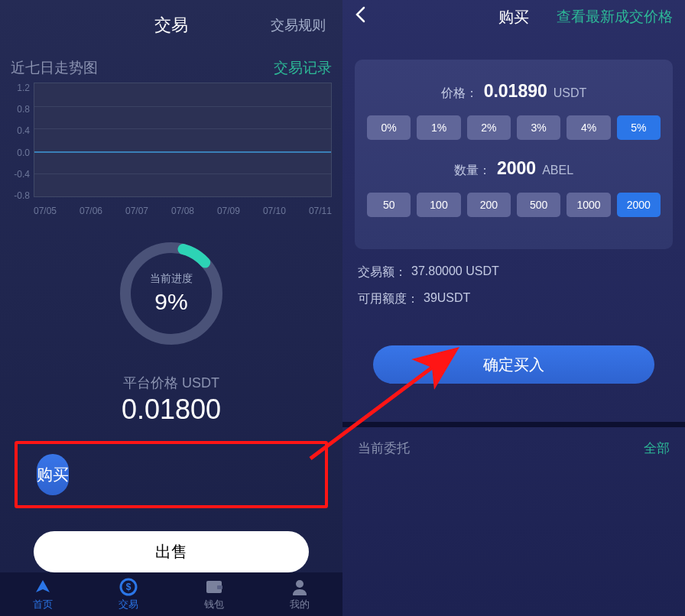 The width and height of the screenshot is (685, 616). What do you see at coordinates (43, 605) in the screenshot?
I see `nav-label: 首页` at bounding box center [43, 605].